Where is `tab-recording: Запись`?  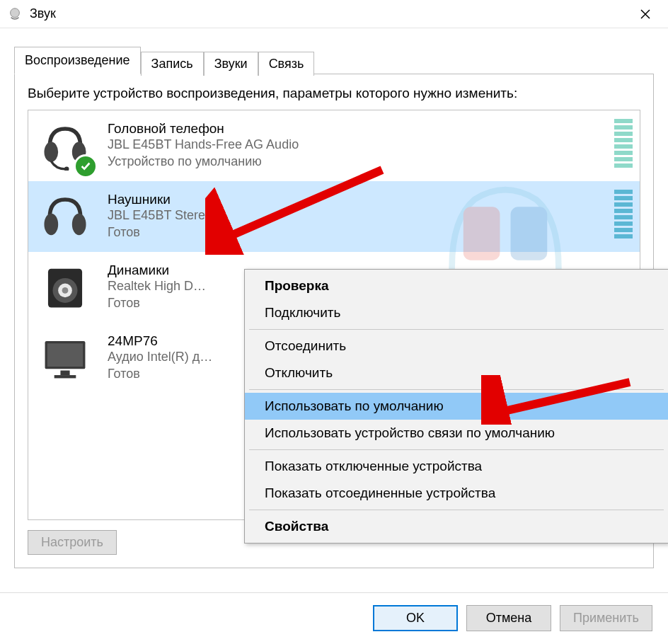 tab-recording: Запись is located at coordinates (173, 64).